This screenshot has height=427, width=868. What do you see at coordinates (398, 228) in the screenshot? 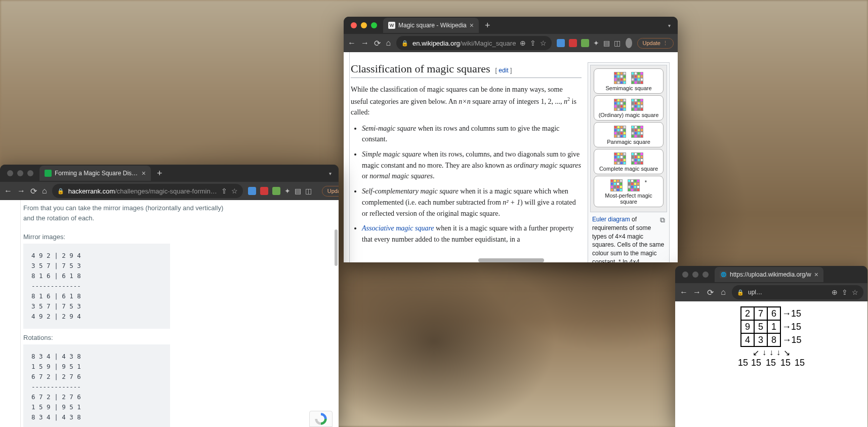
I see `associative-link: Associative magic square` at bounding box center [398, 228].